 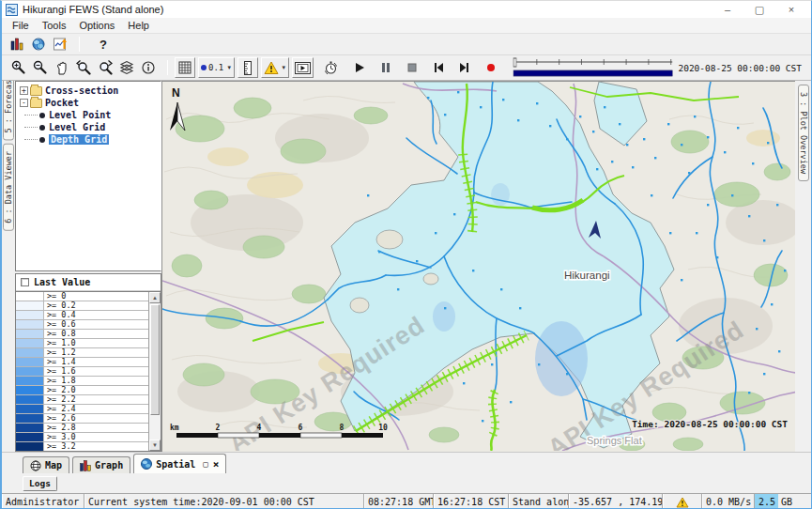 What do you see at coordinates (109, 466) in the screenshot?
I see `tab-graph-label: Graph` at bounding box center [109, 466].